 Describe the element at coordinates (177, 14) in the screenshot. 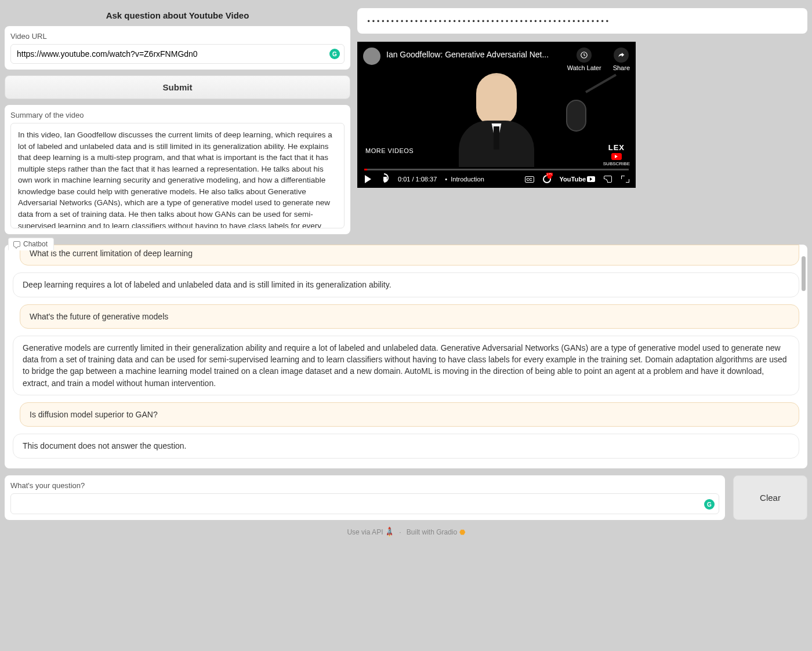

I see `app-title: Ask question about Youtube Video` at that location.